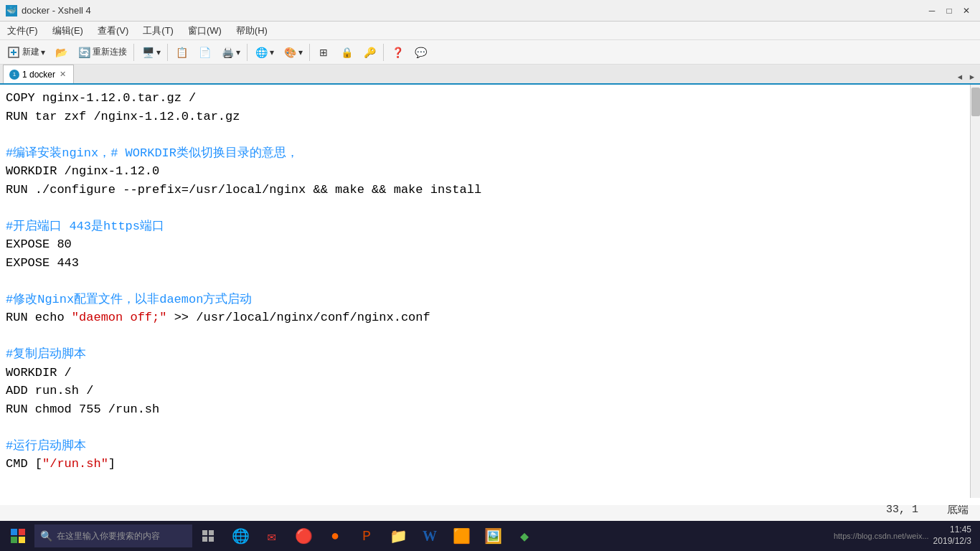  I want to click on taskbar-date-display: 2019/12/3, so click(953, 542).